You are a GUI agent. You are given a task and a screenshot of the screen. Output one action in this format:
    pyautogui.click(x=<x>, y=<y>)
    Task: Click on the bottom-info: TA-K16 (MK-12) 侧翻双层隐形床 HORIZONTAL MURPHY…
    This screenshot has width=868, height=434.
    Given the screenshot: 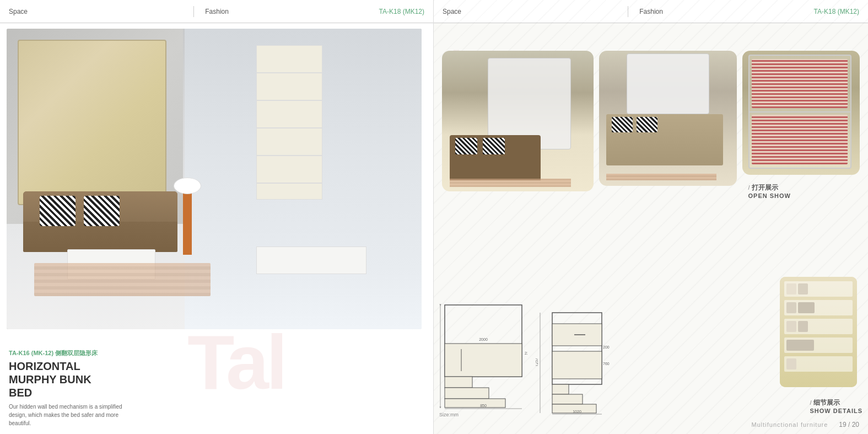 What is the action you would take?
    pyautogui.click(x=217, y=388)
    